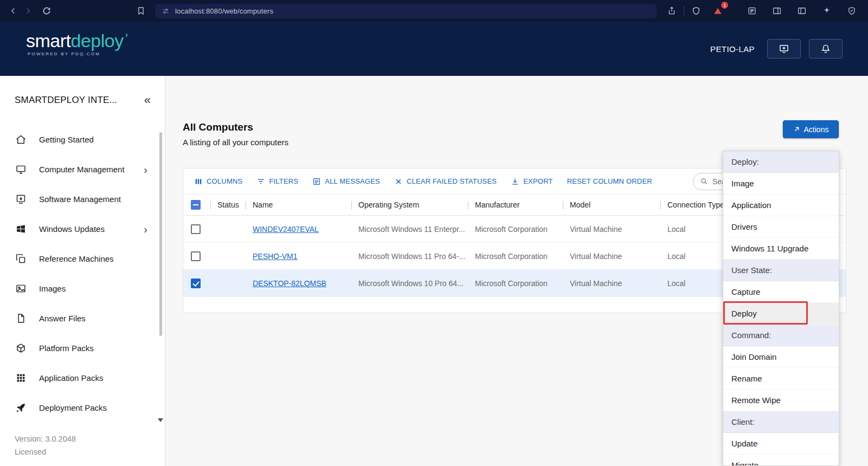  I want to click on url-text: localhost:8080/web/computers, so click(224, 11).